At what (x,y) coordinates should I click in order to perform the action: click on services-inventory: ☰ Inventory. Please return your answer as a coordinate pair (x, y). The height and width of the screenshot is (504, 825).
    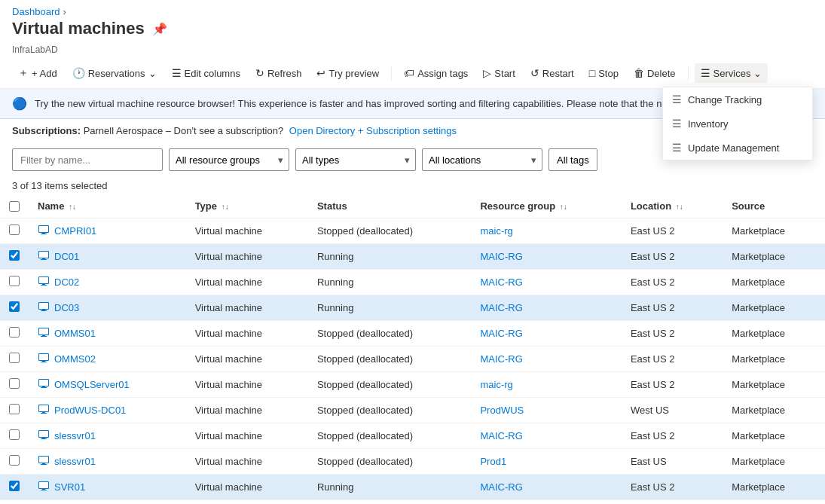
    Looking at the image, I should click on (738, 124).